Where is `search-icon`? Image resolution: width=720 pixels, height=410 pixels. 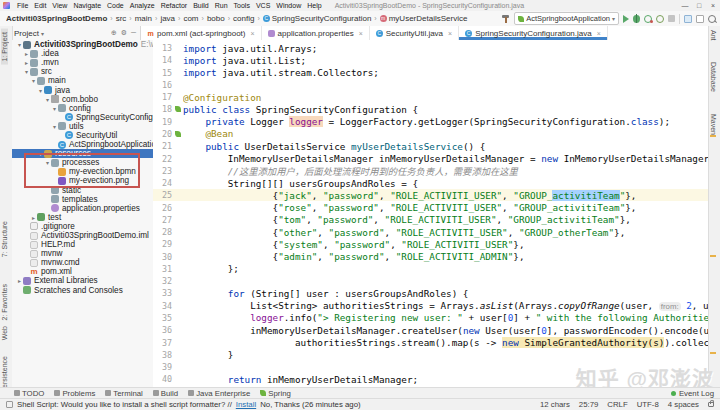
search-icon is located at coordinates (712, 19).